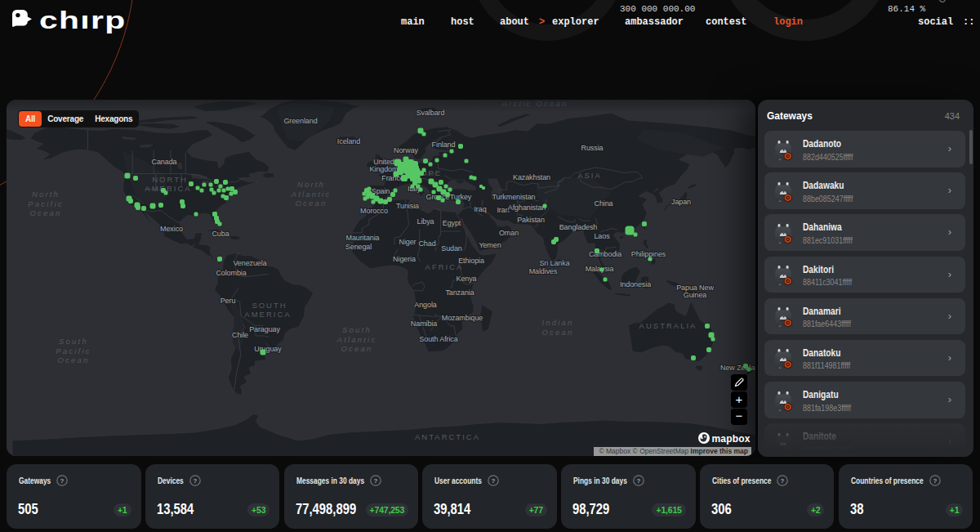 The width and height of the screenshot is (980, 532). What do you see at coordinates (438, 339) in the screenshot?
I see `svg-text: South Africa` at bounding box center [438, 339].